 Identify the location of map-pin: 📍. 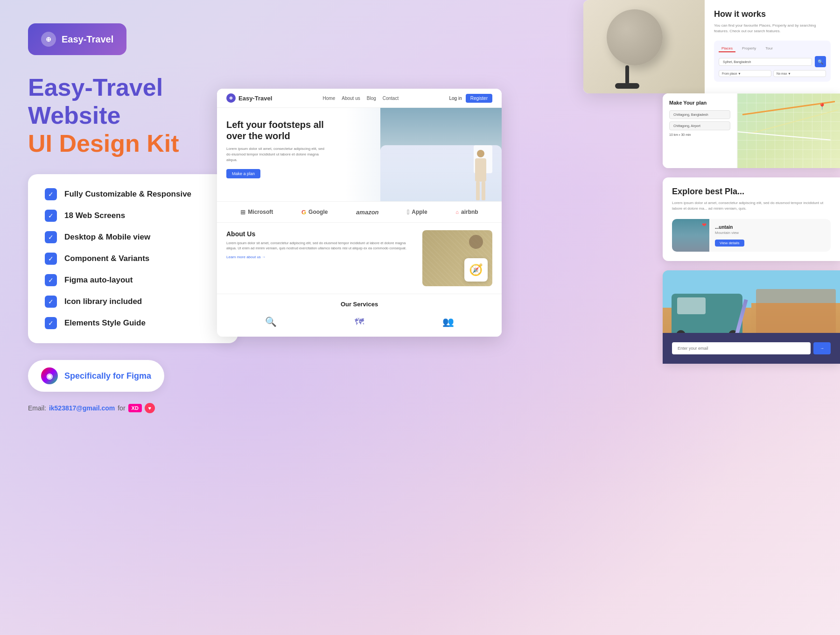
(822, 106).